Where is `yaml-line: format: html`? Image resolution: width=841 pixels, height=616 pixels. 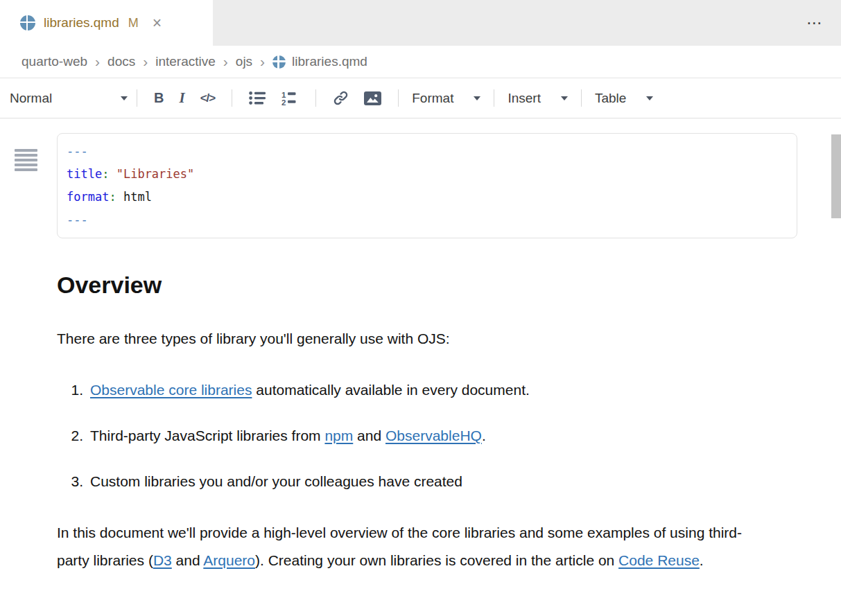
yaml-line: format: html is located at coordinates (427, 197).